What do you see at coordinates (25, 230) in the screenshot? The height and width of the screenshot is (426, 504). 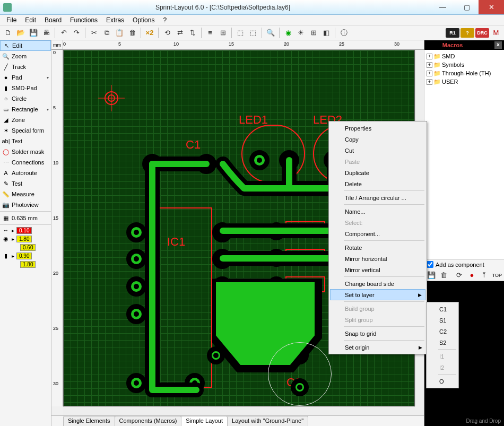 I see `track-width-param: ↔▸ 0.10` at bounding box center [25, 230].